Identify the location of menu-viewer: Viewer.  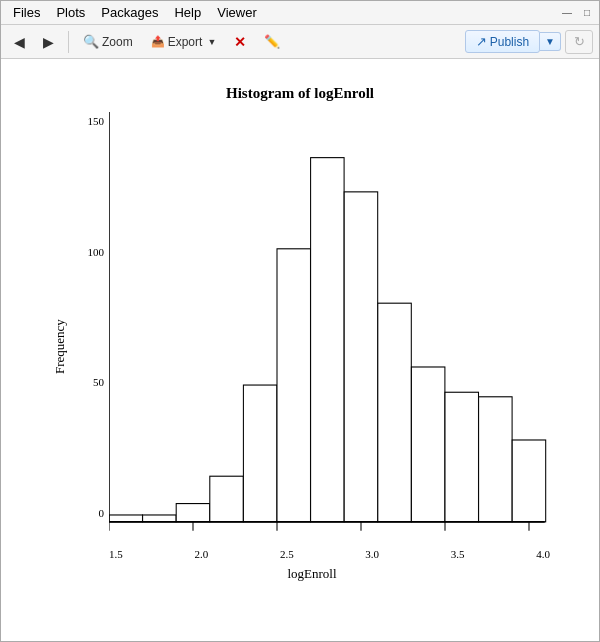
(237, 12).